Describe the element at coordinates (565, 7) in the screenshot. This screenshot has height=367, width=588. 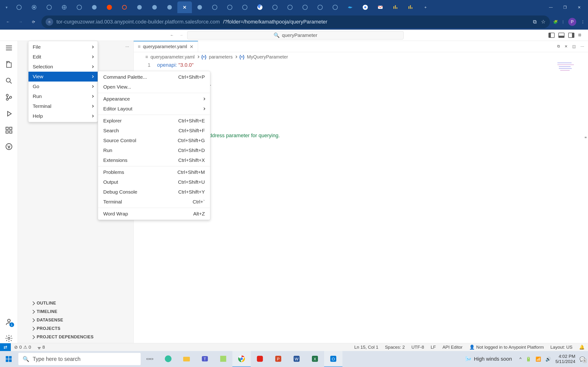
I see `maximize-button: ❐` at that location.